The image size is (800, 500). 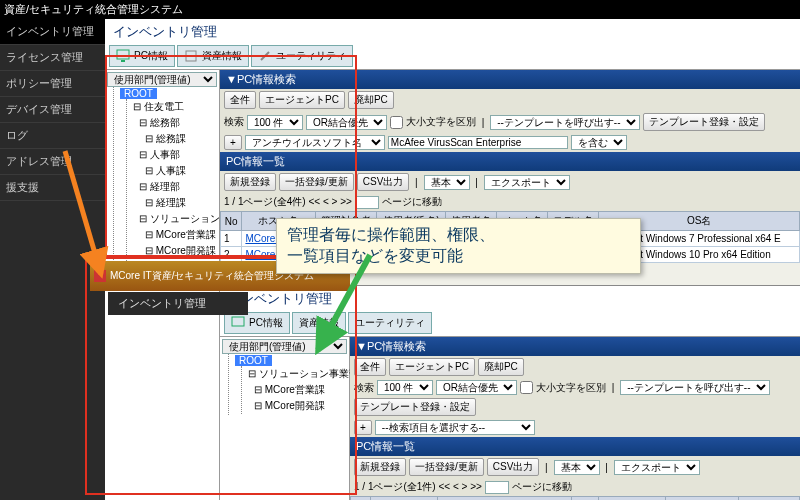 What do you see at coordinates (542, 487) in the screenshot?
I see `page-jump-2: ページに移動` at bounding box center [542, 487].